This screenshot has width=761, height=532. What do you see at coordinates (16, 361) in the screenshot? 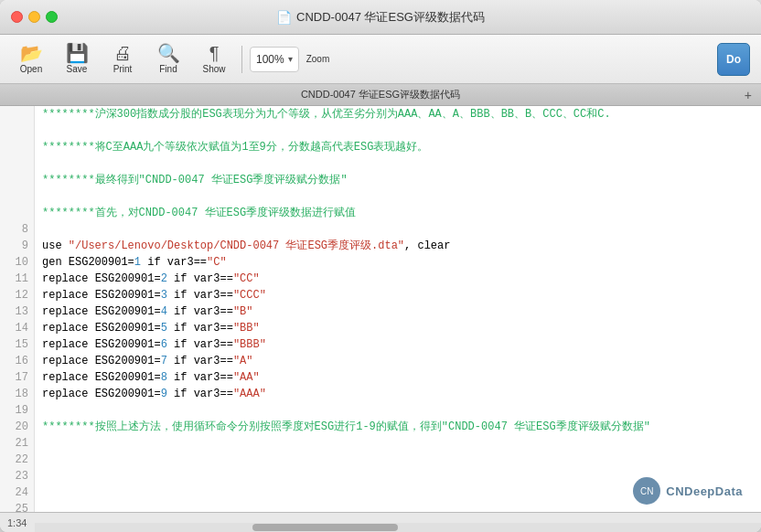
I see `line-number: 16` at bounding box center [16, 361].